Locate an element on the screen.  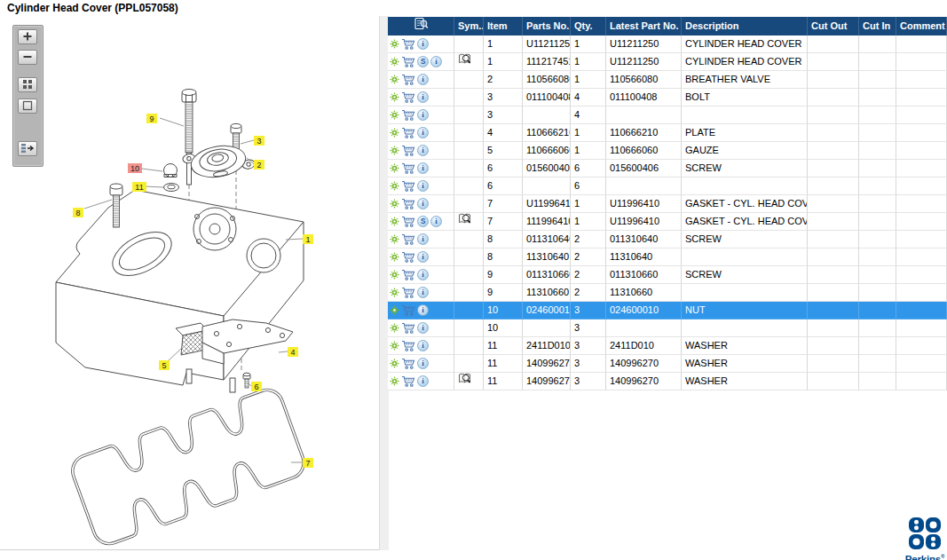
table-row: i41106662101110666210PLATE is located at coordinates (667, 133).